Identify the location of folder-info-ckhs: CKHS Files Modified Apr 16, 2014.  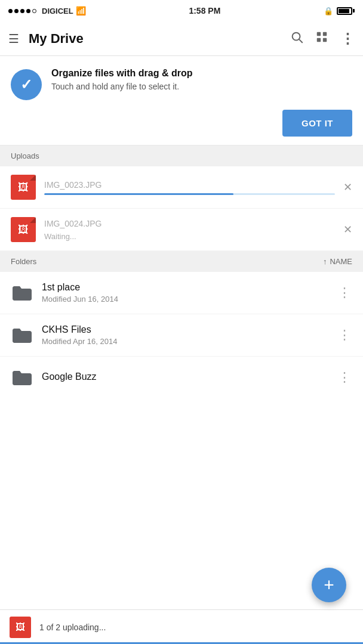
(186, 335).